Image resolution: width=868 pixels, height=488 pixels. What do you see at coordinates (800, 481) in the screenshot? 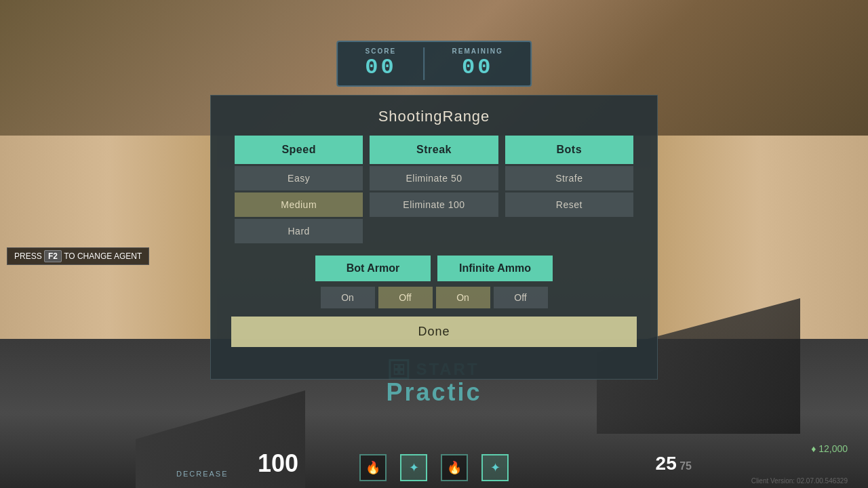
I see `version-text: Client Version: 02.07.00.546329` at bounding box center [800, 481].